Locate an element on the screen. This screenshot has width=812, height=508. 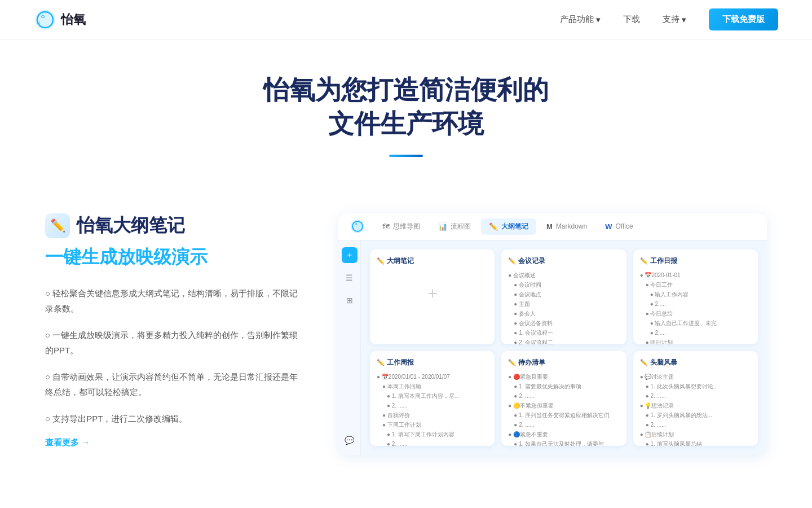
tab-markdown: M Markdown is located at coordinates (567, 227).